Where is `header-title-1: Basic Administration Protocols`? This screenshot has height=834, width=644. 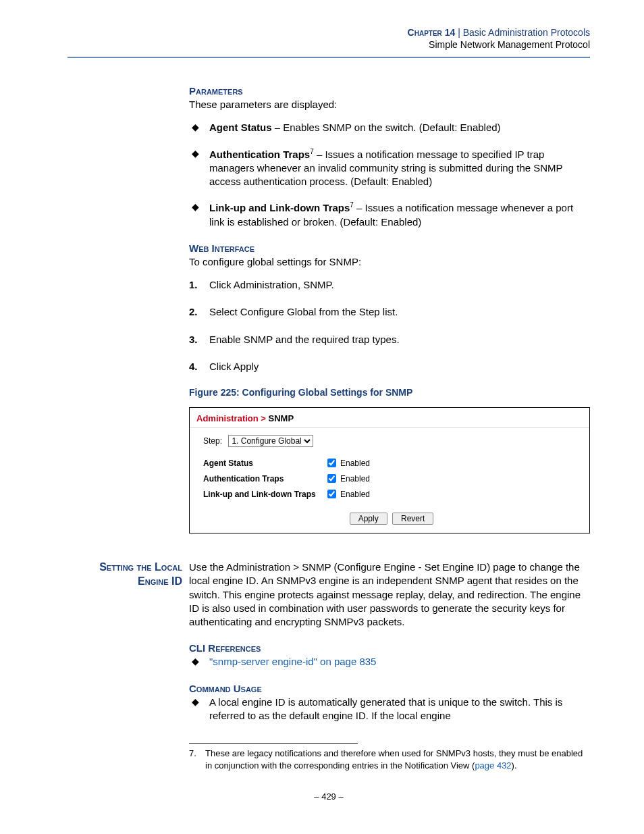
header-title-1: Basic Administration Protocols is located at coordinates (527, 32).